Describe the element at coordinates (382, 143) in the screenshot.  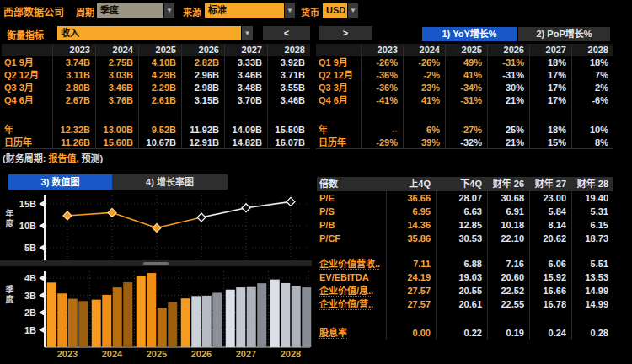
I see `table-cell: -29%` at that location.